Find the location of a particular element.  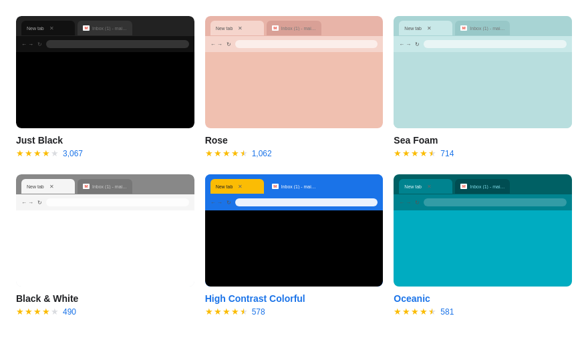

rating-count: 1,062 is located at coordinates (262, 154).